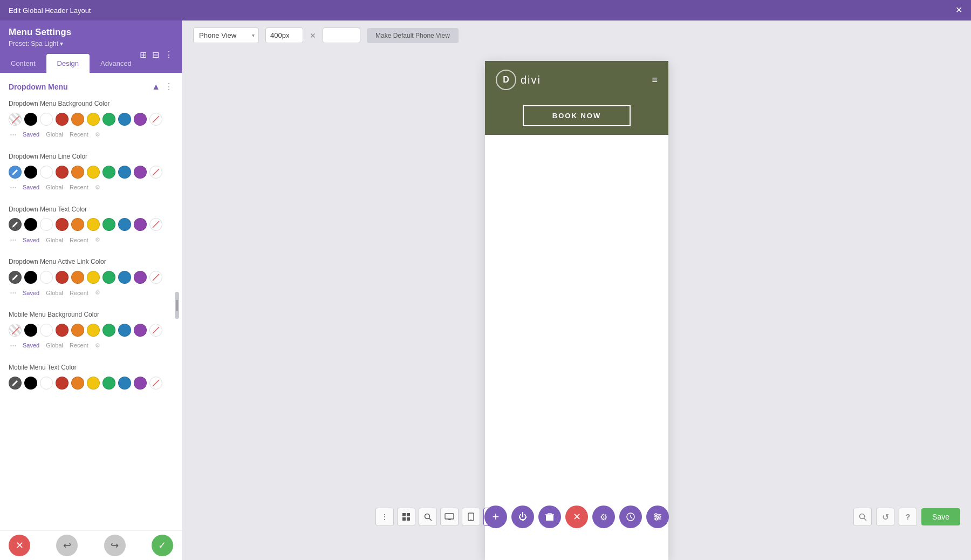  I want to click on help-button: ?, so click(908, 517).